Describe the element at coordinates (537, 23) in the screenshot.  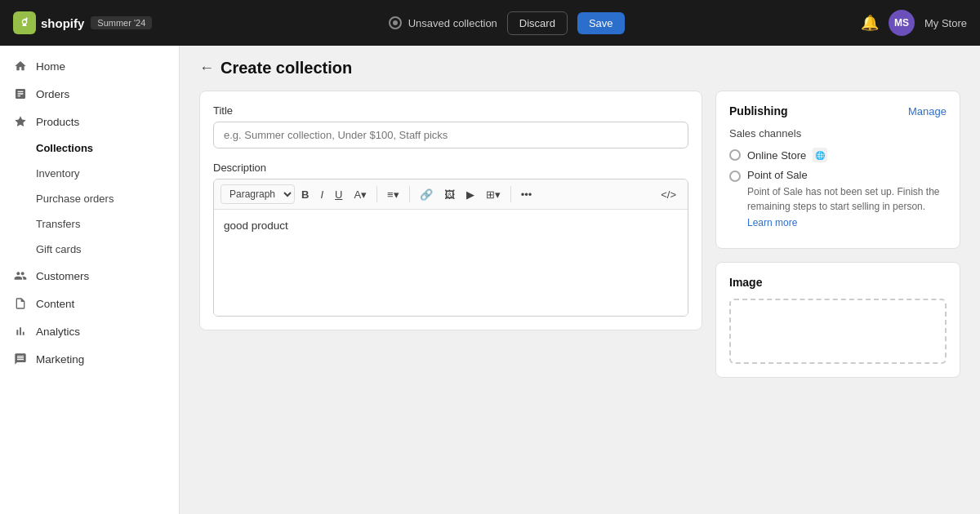
I see `discard-button: Discard` at that location.